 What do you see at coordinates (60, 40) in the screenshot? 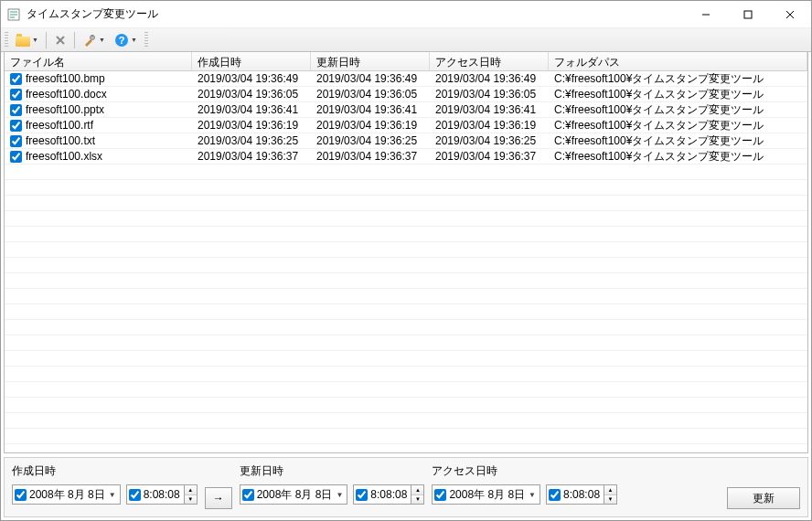
I see `x-delete-icon` at bounding box center [60, 40].